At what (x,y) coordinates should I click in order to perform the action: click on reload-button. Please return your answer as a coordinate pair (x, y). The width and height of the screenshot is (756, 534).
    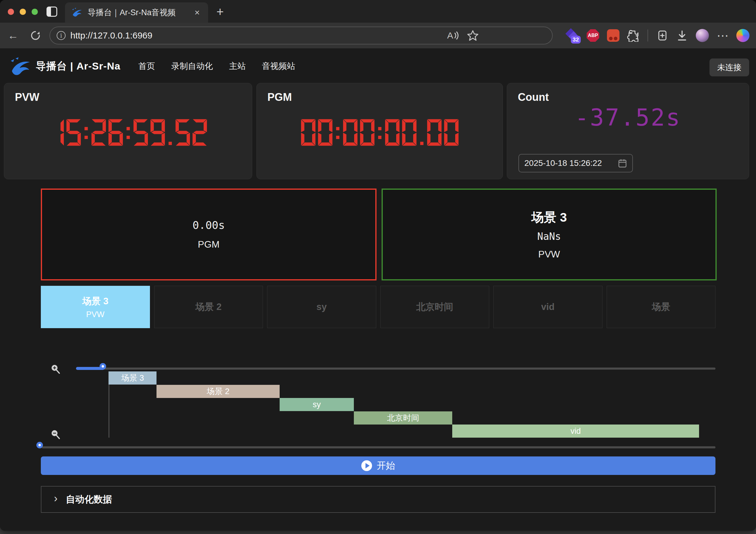
    Looking at the image, I should click on (36, 36).